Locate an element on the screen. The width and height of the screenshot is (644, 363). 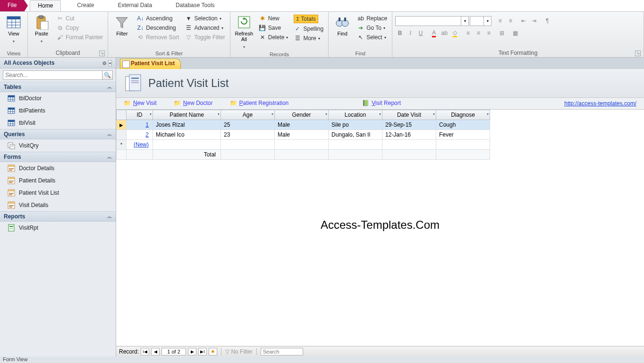
font-combo: ▾ is located at coordinates (432, 21).